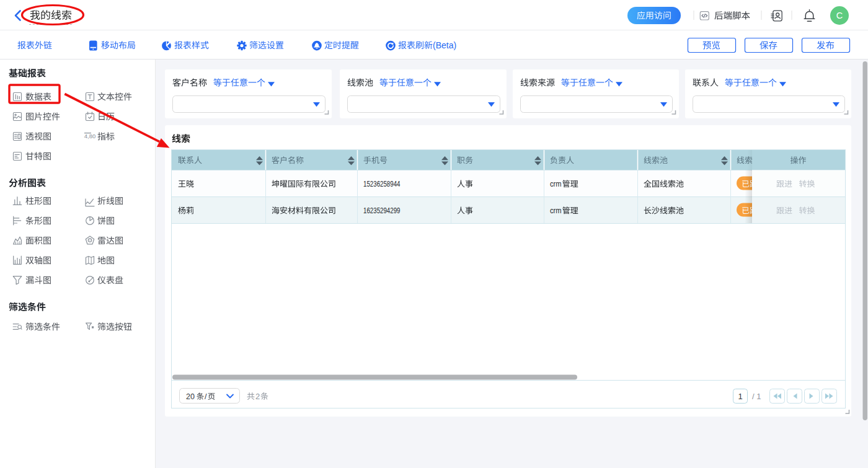 The width and height of the screenshot is (868, 468). Describe the element at coordinates (91, 136) in the screenshot. I see `svg-text: 4,80` at that location.